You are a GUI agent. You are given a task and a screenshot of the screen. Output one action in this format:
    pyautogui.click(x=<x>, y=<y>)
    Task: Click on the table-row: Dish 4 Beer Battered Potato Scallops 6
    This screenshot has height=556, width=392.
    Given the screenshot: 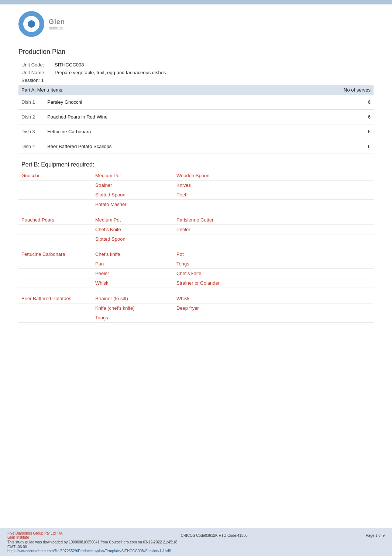 What is the action you would take?
    pyautogui.click(x=196, y=147)
    